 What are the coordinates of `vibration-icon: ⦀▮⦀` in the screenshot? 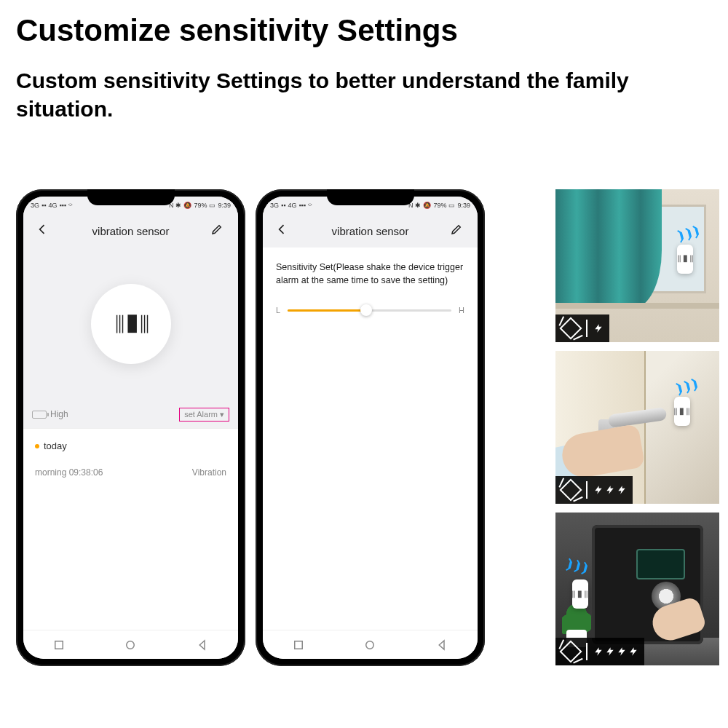 It's located at (131, 324).